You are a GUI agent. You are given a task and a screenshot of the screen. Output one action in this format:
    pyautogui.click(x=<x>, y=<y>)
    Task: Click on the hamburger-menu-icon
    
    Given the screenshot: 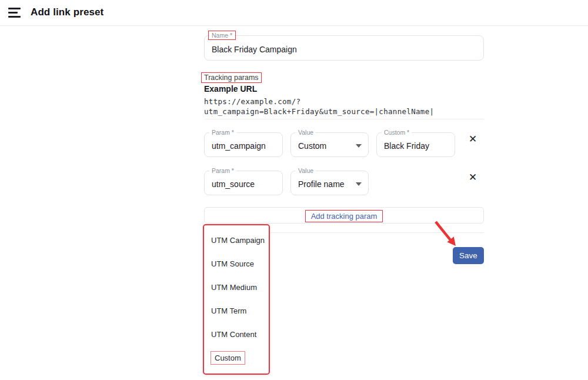 What is the action you would take?
    pyautogui.click(x=15, y=13)
    